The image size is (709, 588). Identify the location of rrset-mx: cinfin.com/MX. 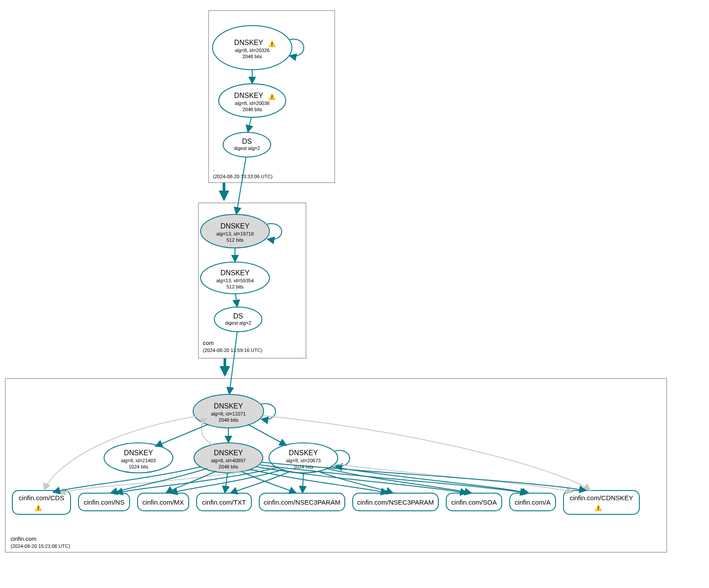
(163, 502).